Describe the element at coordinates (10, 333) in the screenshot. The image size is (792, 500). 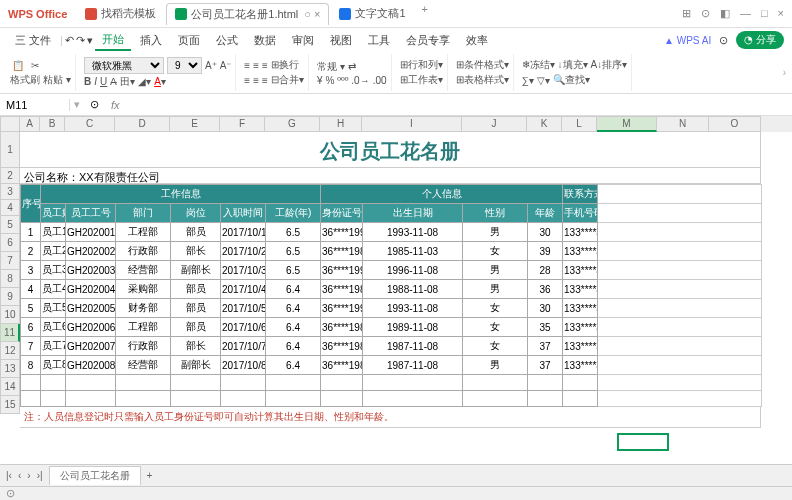
I see `row-header: 11` at that location.